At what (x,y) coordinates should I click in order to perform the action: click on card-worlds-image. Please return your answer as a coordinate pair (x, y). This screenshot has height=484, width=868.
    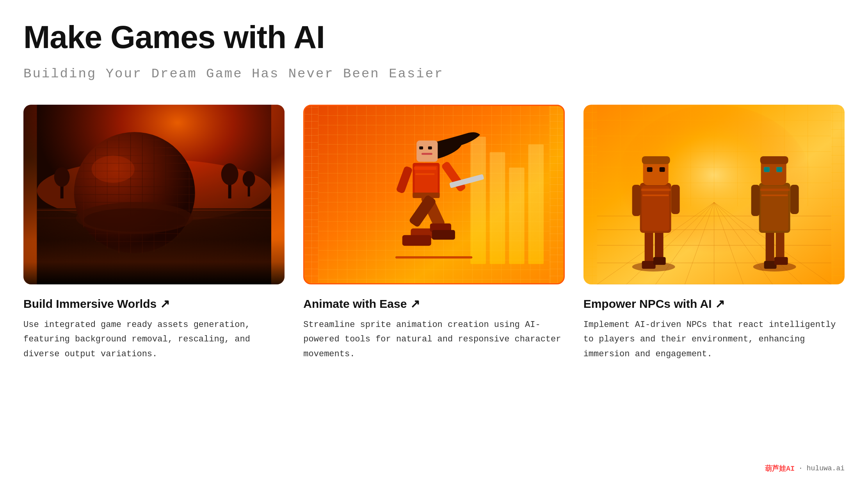
    Looking at the image, I should click on (154, 195).